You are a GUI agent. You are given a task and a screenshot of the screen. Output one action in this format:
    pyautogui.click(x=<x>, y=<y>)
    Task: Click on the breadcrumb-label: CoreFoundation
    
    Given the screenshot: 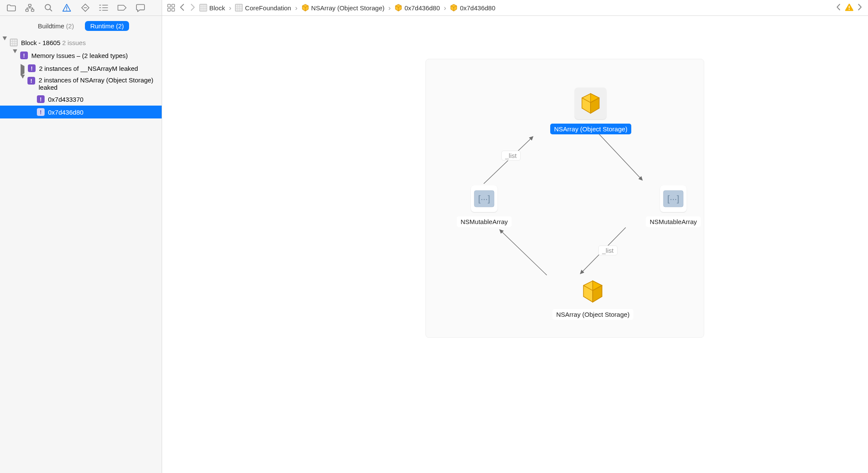 What is the action you would take?
    pyautogui.click(x=268, y=8)
    